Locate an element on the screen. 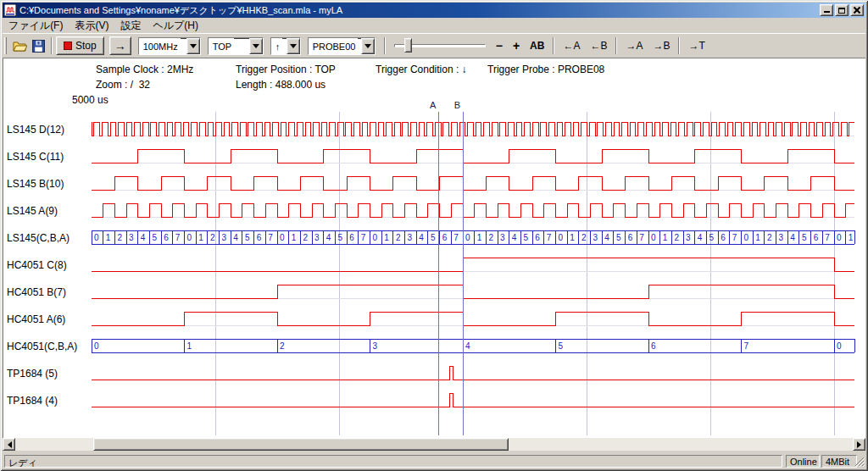  status-bar: レディ Online 4MBit is located at coordinates (434, 461).